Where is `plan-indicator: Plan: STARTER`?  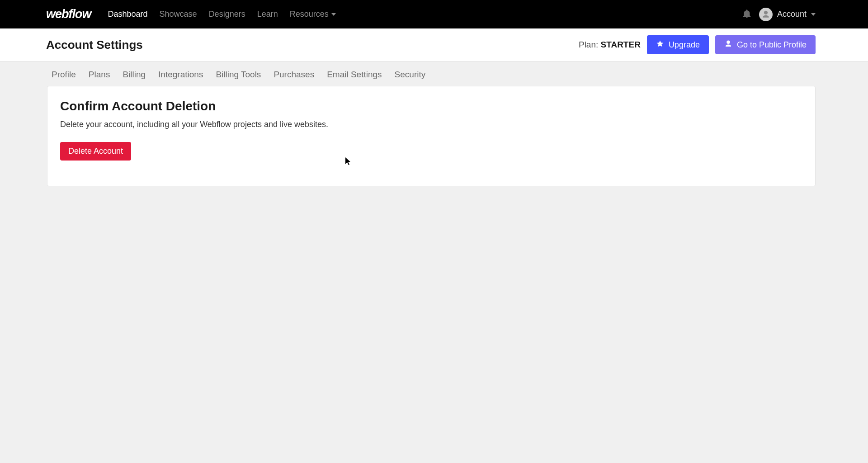
plan-indicator: Plan: STARTER is located at coordinates (609, 45).